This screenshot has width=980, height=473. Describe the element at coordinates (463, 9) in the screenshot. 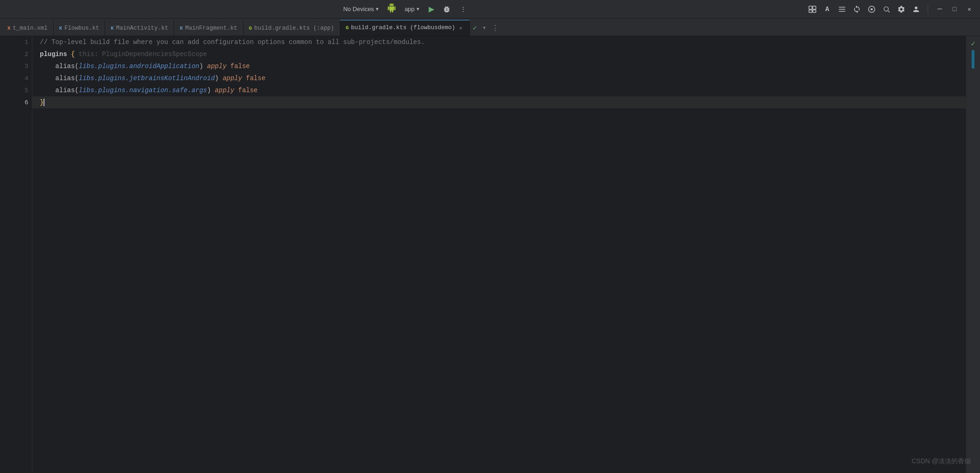

I see `more-icon: ⋮` at that location.